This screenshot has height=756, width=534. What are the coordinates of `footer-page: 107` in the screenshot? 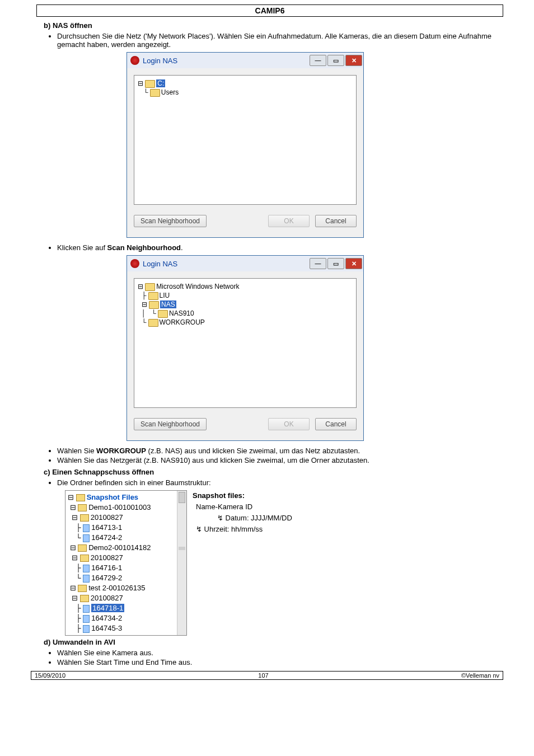 It's located at (263, 675).